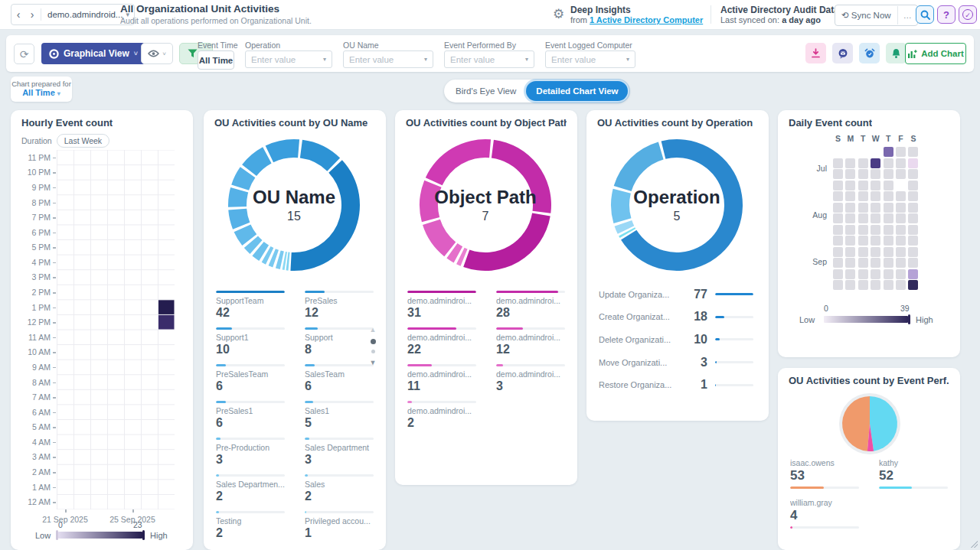  What do you see at coordinates (339, 381) in the screenshot?
I see `list-item: SalesTeam6` at bounding box center [339, 381].